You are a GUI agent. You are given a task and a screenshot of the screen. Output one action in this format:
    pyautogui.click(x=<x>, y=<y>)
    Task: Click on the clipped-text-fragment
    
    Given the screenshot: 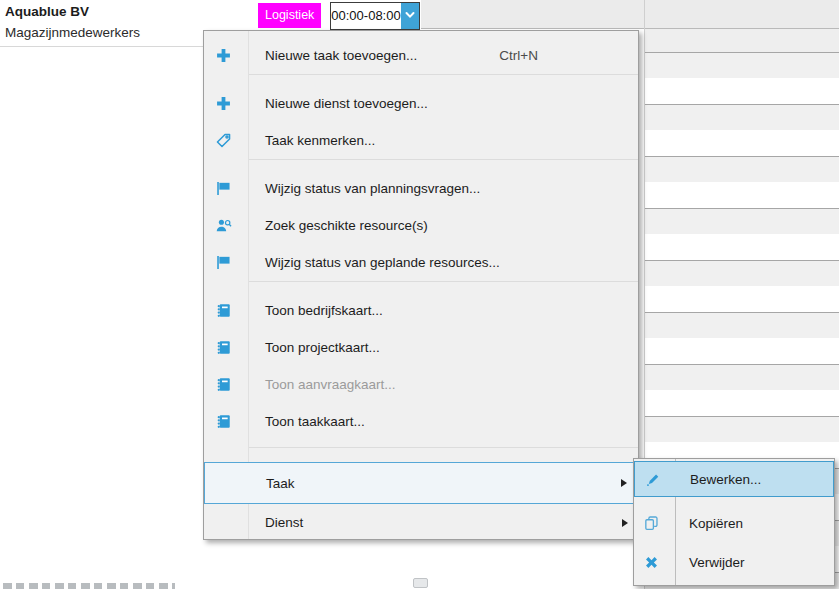 What is the action you would take?
    pyautogui.click(x=89, y=586)
    